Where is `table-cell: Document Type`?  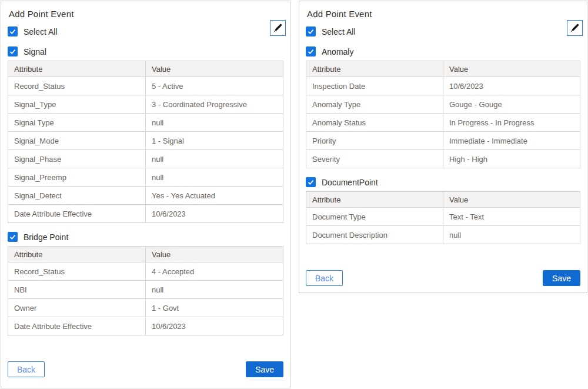
table-cell: Document Type is located at coordinates (375, 217).